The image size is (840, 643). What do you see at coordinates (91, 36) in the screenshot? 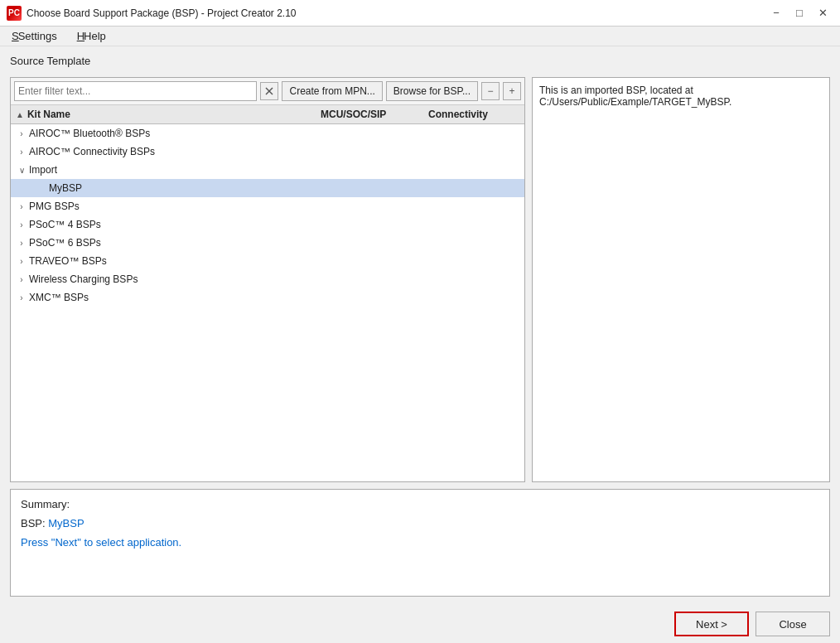
I see `help-menu: HHelp` at bounding box center [91, 36].